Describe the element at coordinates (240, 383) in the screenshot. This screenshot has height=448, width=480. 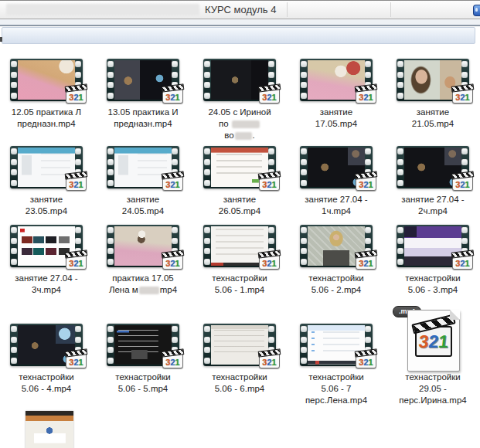
I see `file-name-label: технастройки5.06 - 6.mp4` at that location.